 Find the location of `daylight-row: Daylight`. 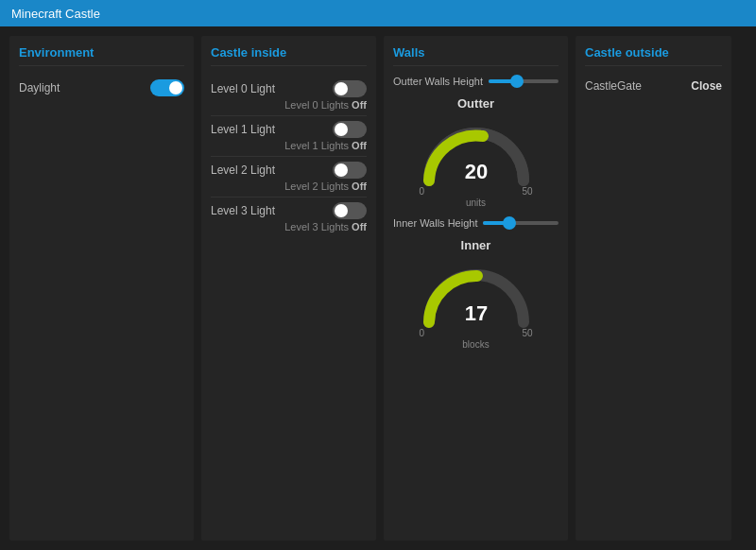

daylight-row: Daylight is located at coordinates (102, 88).